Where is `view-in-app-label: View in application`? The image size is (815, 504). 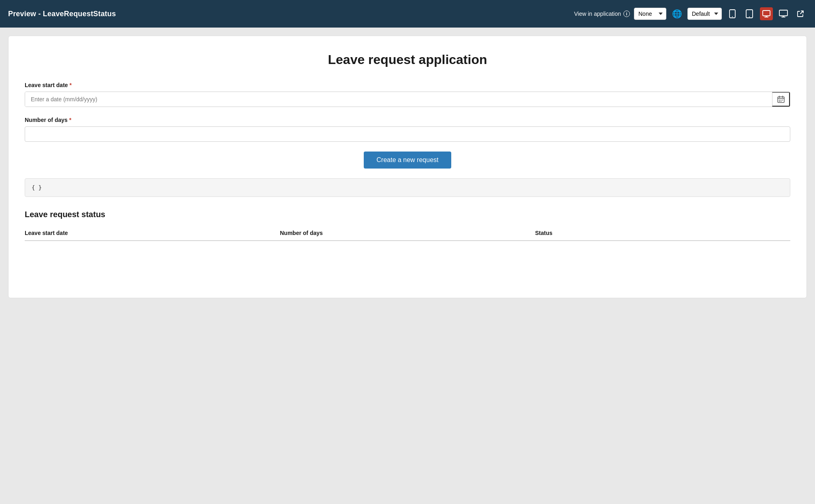 view-in-app-label: View in application is located at coordinates (597, 14).